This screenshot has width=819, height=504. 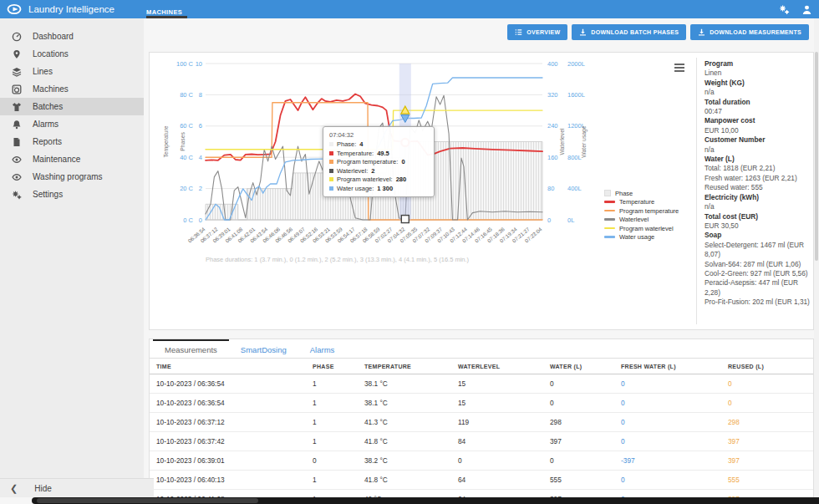 I want to click on table-row: 10-10-2023 / 06:40:13141.8 °C645550555, so click(x=481, y=480).